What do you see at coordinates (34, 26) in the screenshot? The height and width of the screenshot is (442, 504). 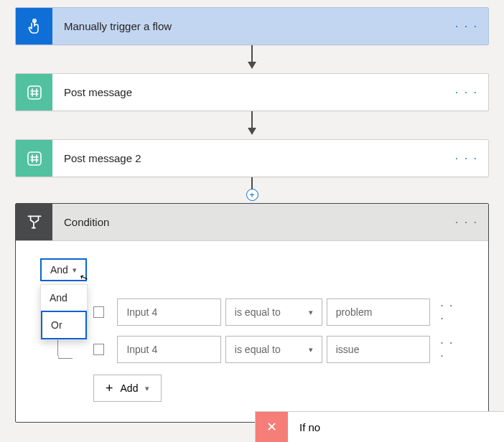 I see `touch-icon` at bounding box center [34, 26].